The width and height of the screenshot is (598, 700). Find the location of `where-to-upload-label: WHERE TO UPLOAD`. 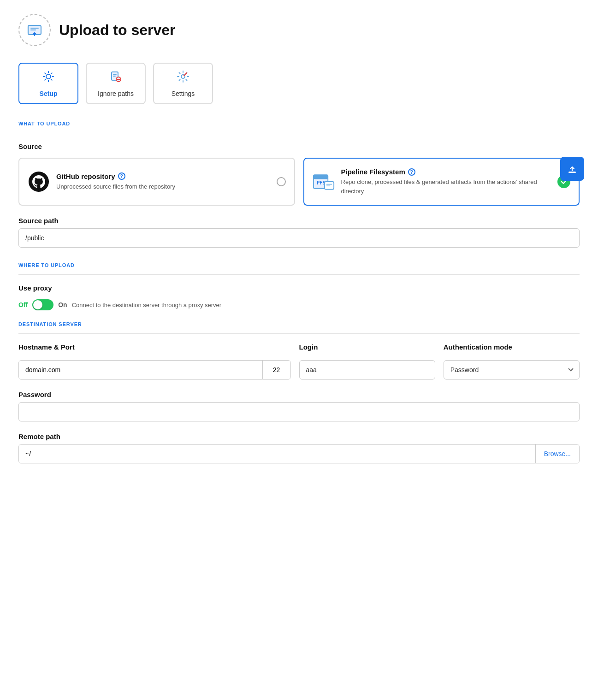

where-to-upload-label: WHERE TO UPLOAD is located at coordinates (299, 265).